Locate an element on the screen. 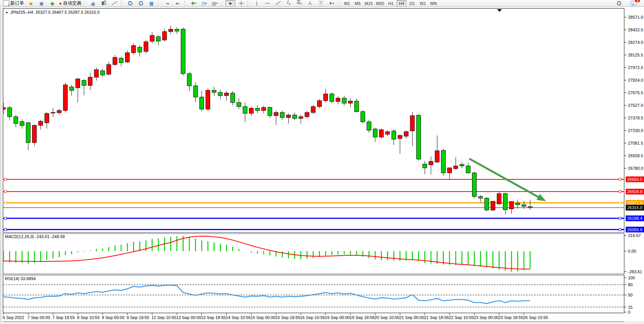 This screenshot has width=644, height=324. timeframe-button-m5: M5 is located at coordinates (358, 3).